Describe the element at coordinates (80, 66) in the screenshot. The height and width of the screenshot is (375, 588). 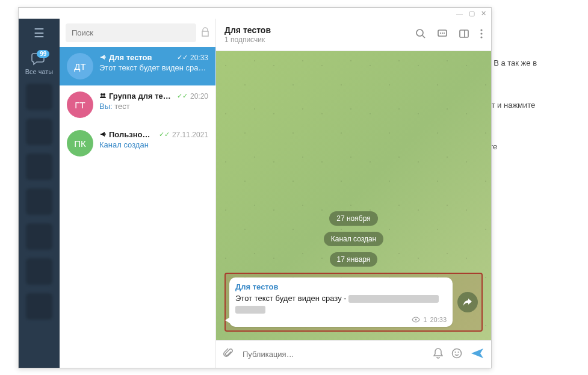
I see `avatar: ДТ` at that location.